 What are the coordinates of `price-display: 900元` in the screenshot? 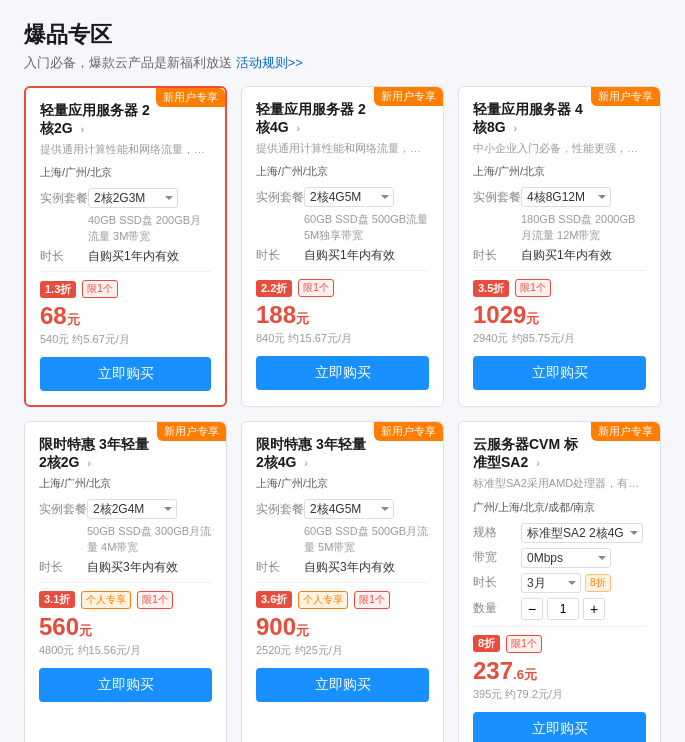 It's located at (342, 627).